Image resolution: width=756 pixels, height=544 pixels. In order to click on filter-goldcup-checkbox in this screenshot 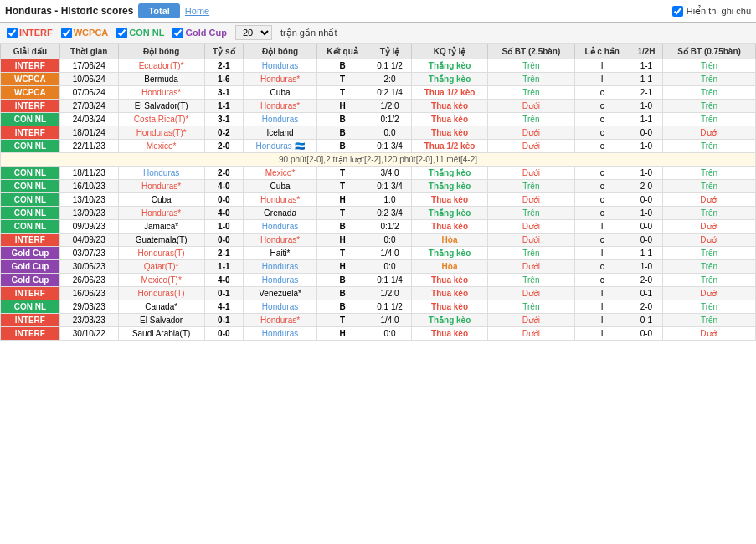, I will do `click(177, 33)`.